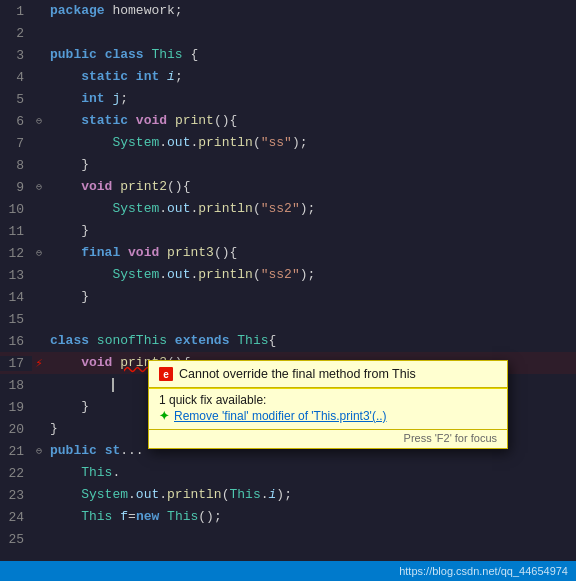 The image size is (576, 581). What do you see at coordinates (39, 187) in the screenshot?
I see `fold-icon-9: ⊖` at bounding box center [39, 187].